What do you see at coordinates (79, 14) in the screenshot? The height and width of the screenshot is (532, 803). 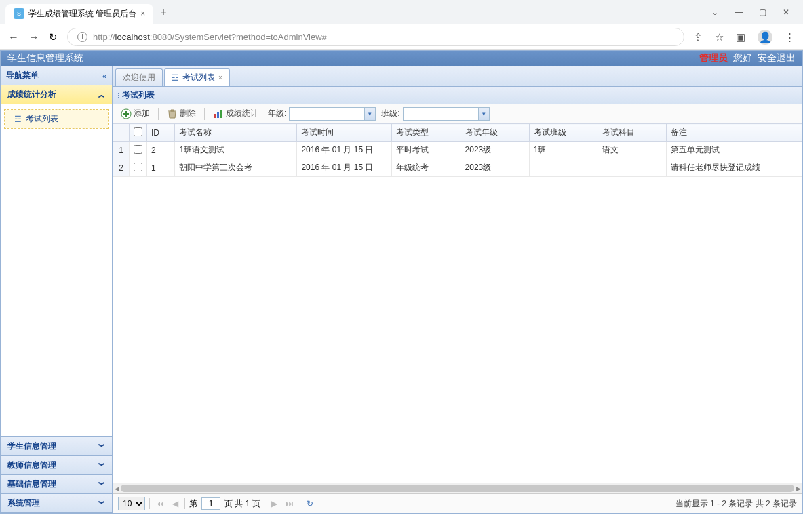 I see `browser-tab: S 学生成绩管理系统 管理员后台 ×` at bounding box center [79, 14].